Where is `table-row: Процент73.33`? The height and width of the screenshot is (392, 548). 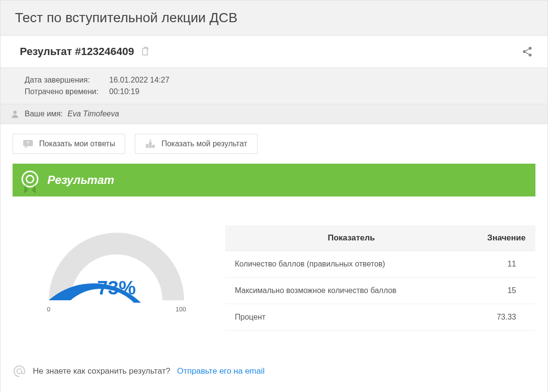 table-row: Процент73.33 is located at coordinates (380, 318).